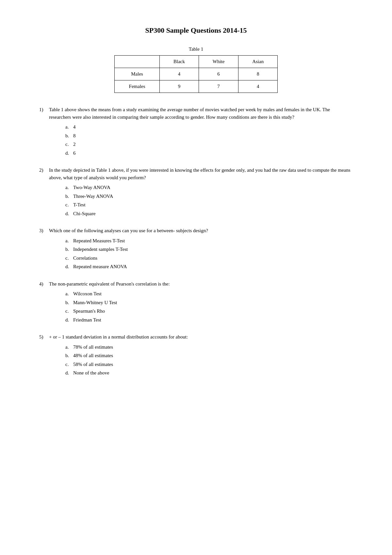  What do you see at coordinates (209, 205) in the screenshot?
I see `question-2-option-3: c.T-Test` at bounding box center [209, 205].